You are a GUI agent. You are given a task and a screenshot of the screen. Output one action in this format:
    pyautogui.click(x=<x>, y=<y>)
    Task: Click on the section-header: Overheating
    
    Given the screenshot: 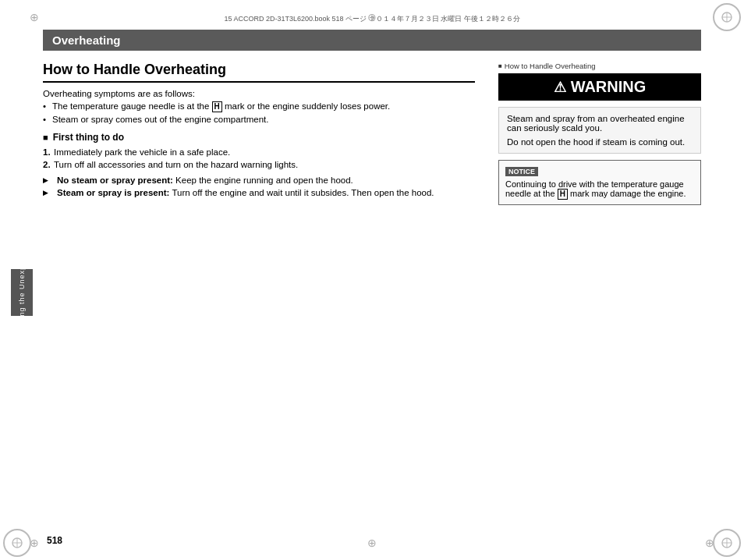 What is the action you would take?
    pyautogui.click(x=372, y=41)
    